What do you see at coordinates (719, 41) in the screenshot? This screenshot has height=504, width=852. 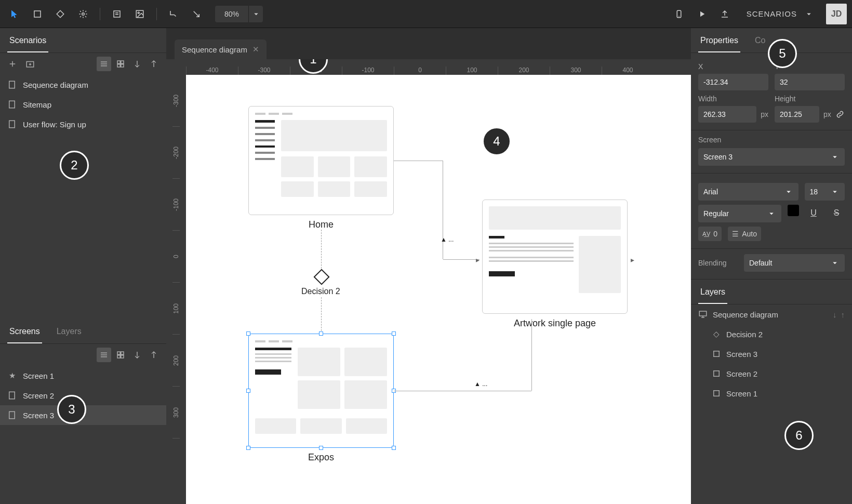 I see `properties-tab: Properties` at bounding box center [719, 41].